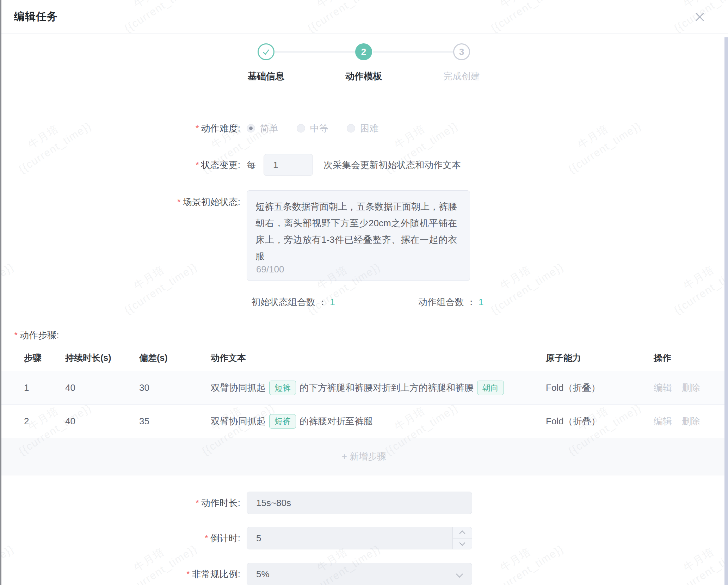 The height and width of the screenshot is (585, 728). I want to click on state-change-label: *状态变更:, so click(123, 165).